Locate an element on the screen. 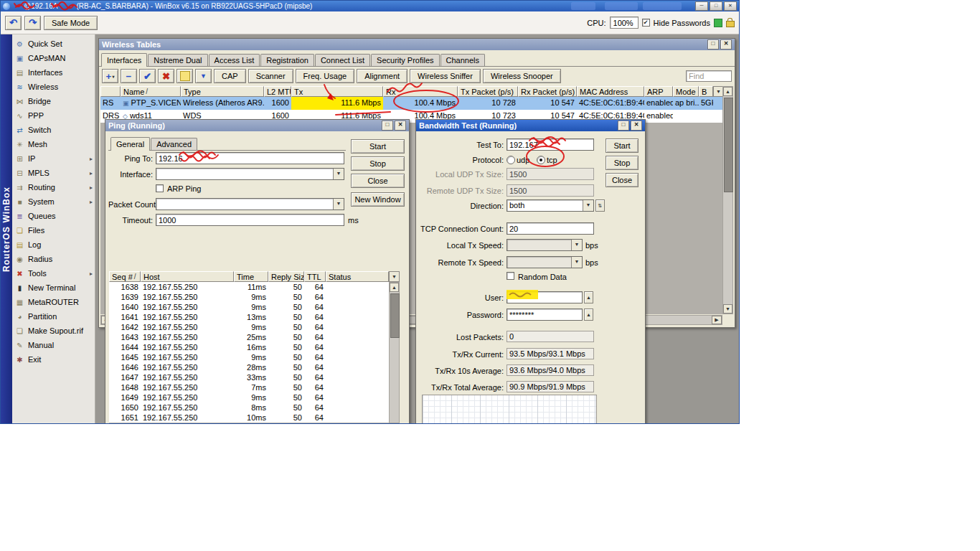 This screenshot has width=980, height=551. ping-result-row: 1651192.167.55.25010ms5064 is located at coordinates (254, 418).